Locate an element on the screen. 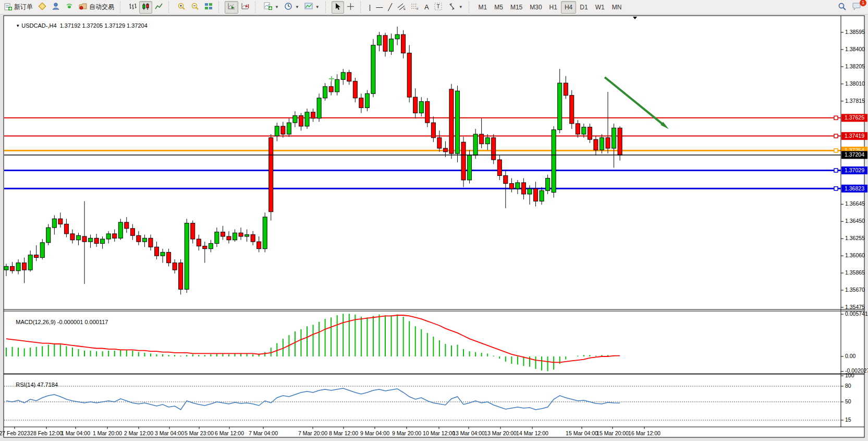 The image size is (868, 441). trendline-button: ╱ is located at coordinates (390, 7).